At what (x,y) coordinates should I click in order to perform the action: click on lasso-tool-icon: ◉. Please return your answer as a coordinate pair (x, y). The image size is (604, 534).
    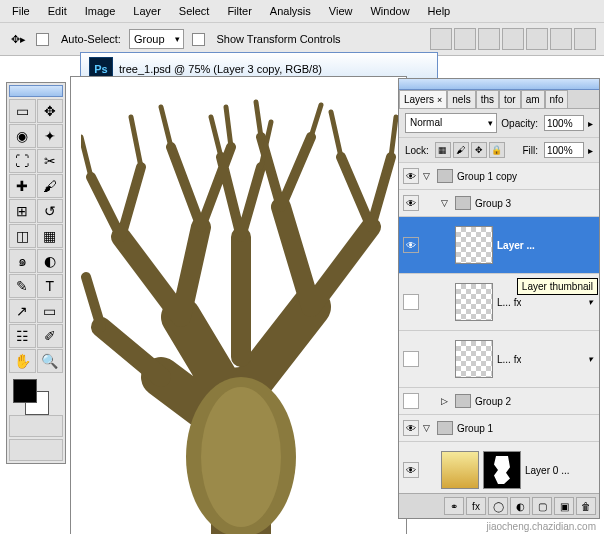
    Looking at the image, I should click on (22, 136).